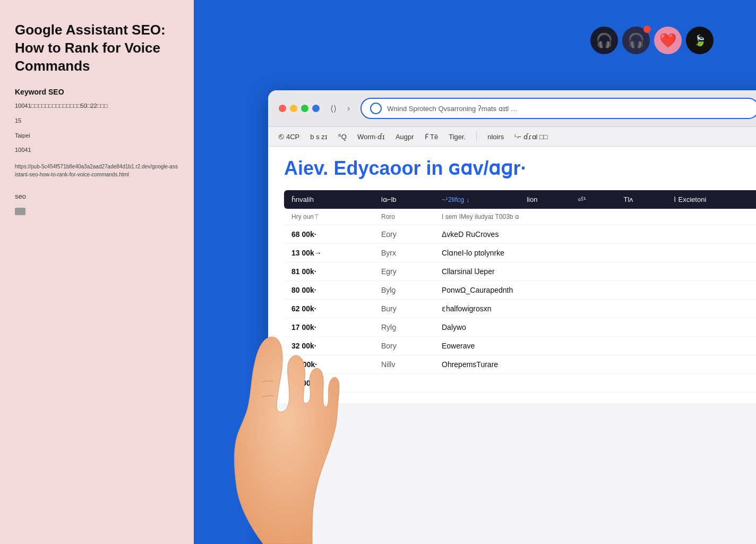  I want to click on th-5: Tlʌ, so click(641, 200).